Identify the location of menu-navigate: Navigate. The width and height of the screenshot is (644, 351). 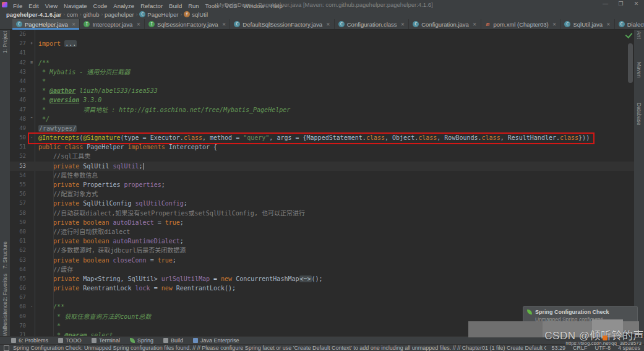
(75, 6).